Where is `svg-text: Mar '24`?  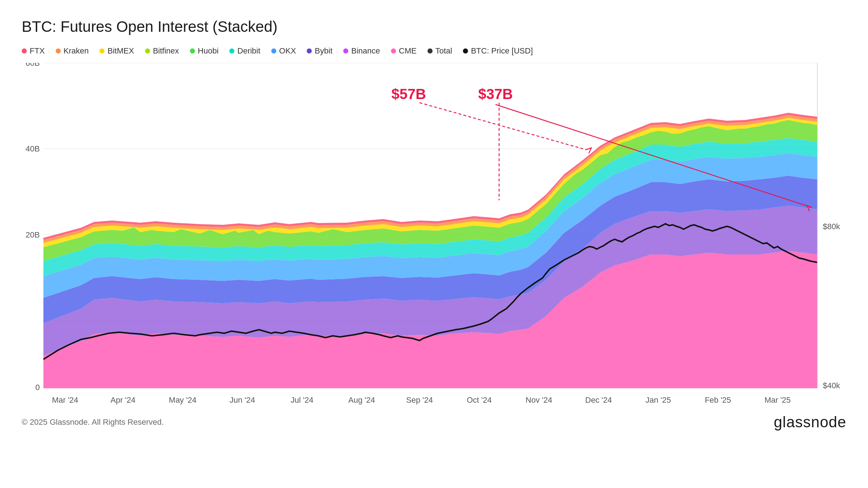
svg-text: Mar '24 is located at coordinates (65, 400).